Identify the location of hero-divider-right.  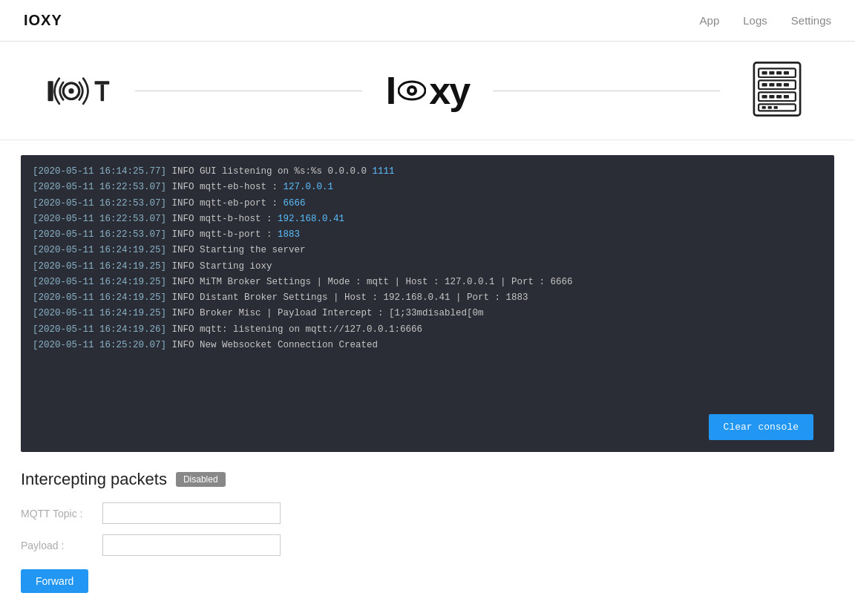
(606, 91).